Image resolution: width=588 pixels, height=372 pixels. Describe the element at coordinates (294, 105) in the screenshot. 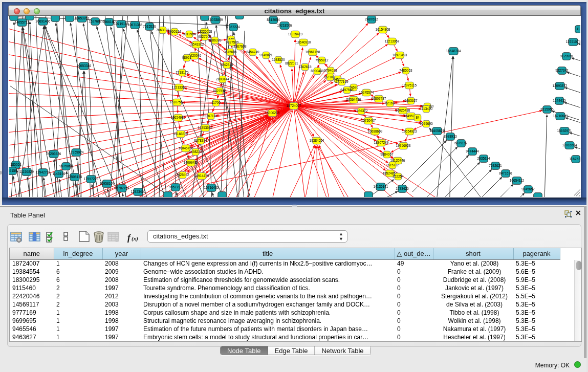

I see `svg-text: 18724007` at that location.